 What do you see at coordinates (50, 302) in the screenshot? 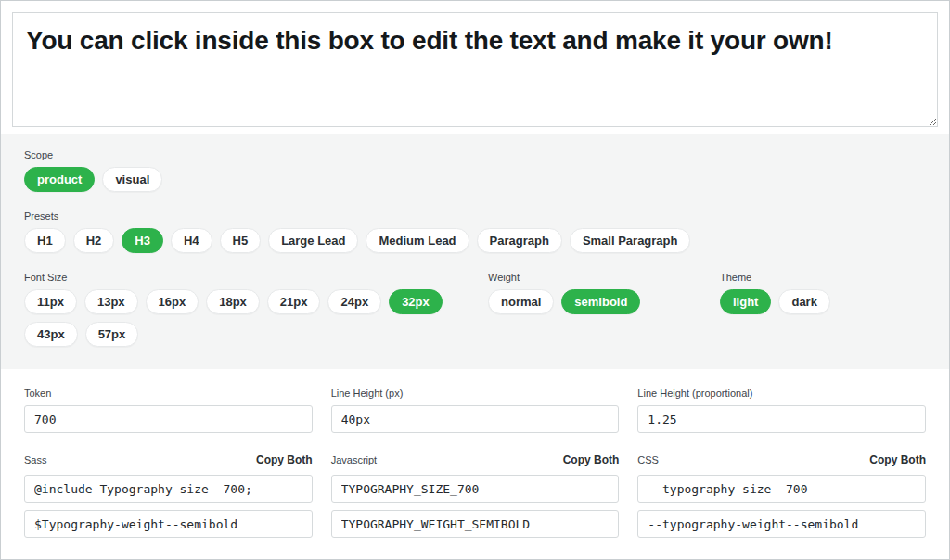
I see `pill-11px: 11px` at bounding box center [50, 302].